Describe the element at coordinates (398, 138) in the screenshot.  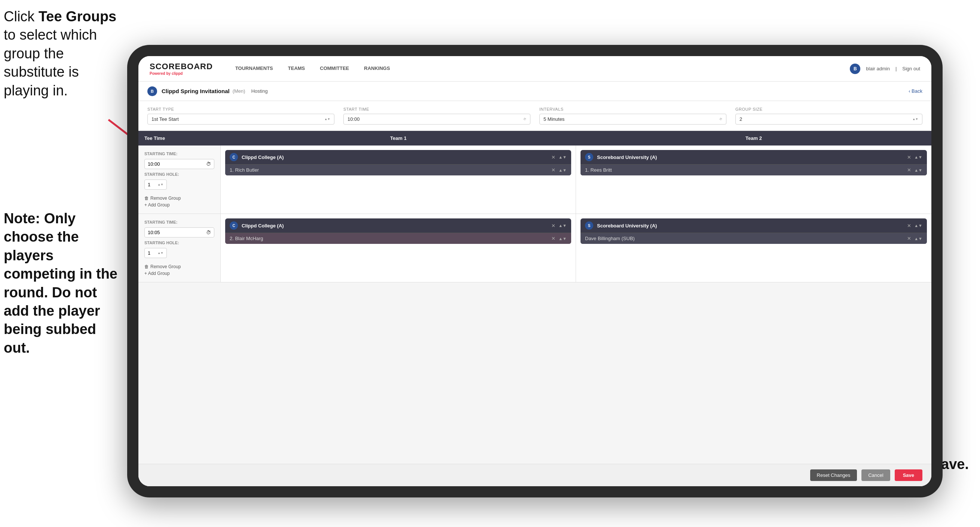
I see `col-team1: Team 1` at that location.